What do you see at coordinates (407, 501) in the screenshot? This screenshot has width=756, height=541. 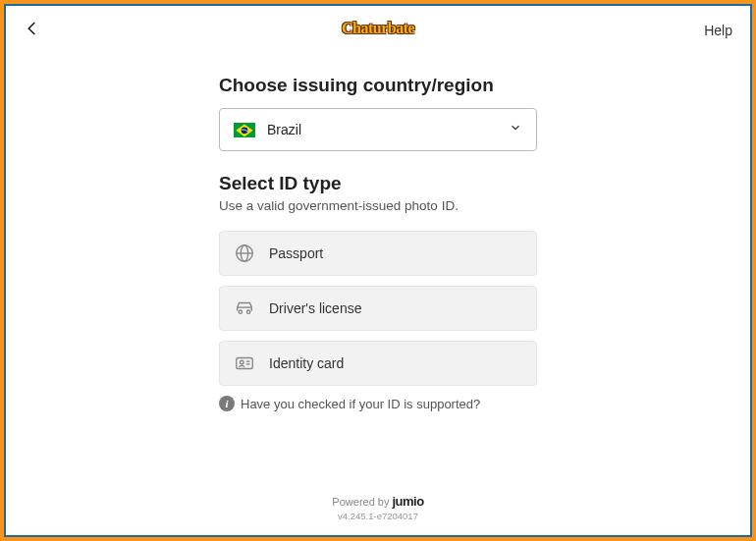 I see `jumio-brand: jumio` at bounding box center [407, 501].